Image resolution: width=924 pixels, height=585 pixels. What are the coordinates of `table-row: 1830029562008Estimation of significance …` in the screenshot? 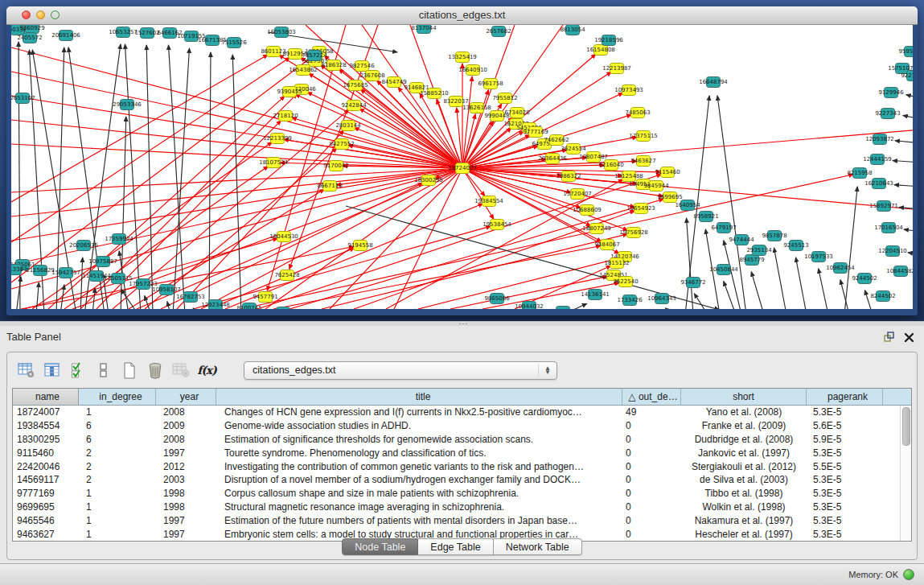 It's located at (462, 439).